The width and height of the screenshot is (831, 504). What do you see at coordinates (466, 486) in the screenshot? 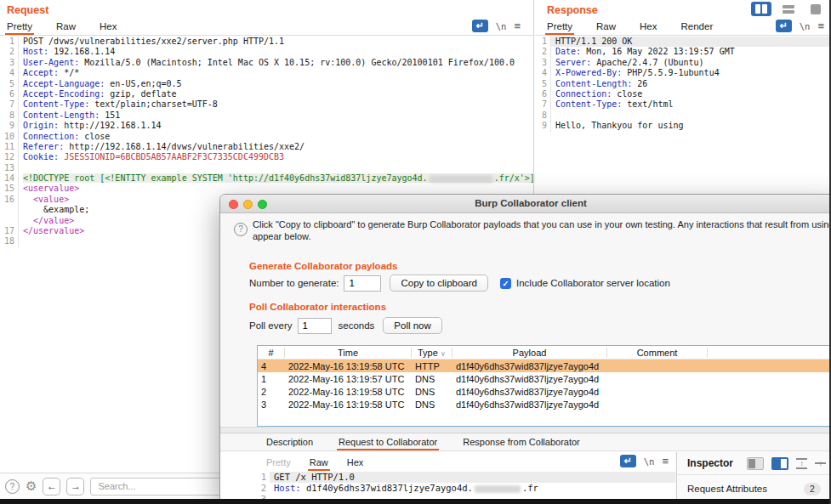
I see `collaborator-raw-editor: 1GET /x HTTP/1.02Host: d1f40y6dhs37wid83…` at bounding box center [466, 486].